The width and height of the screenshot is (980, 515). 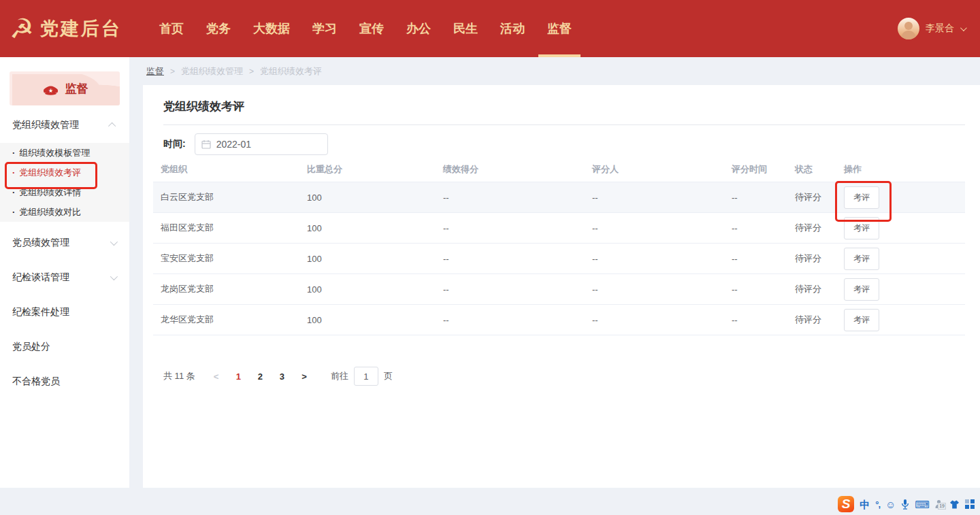 What do you see at coordinates (325, 29) in the screenshot?
I see `nav-item-学习: 学习` at bounding box center [325, 29].